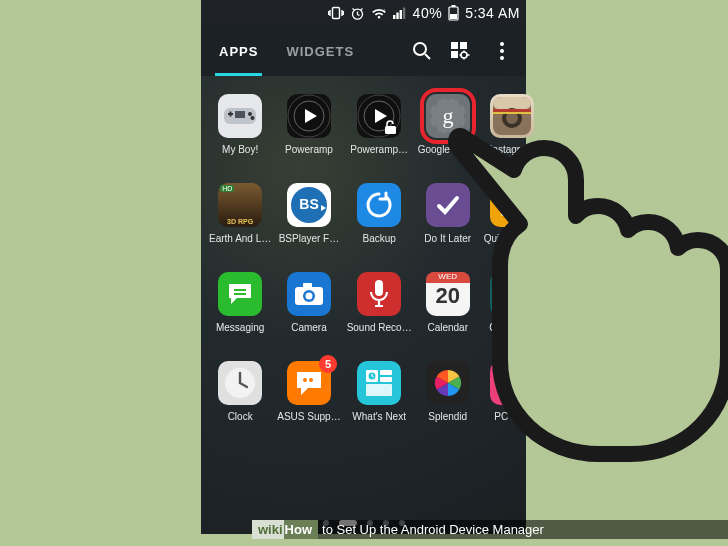 Image resolution: width=728 pixels, height=546 pixels. I want to click on overflow-menu-icon, so click(502, 51).